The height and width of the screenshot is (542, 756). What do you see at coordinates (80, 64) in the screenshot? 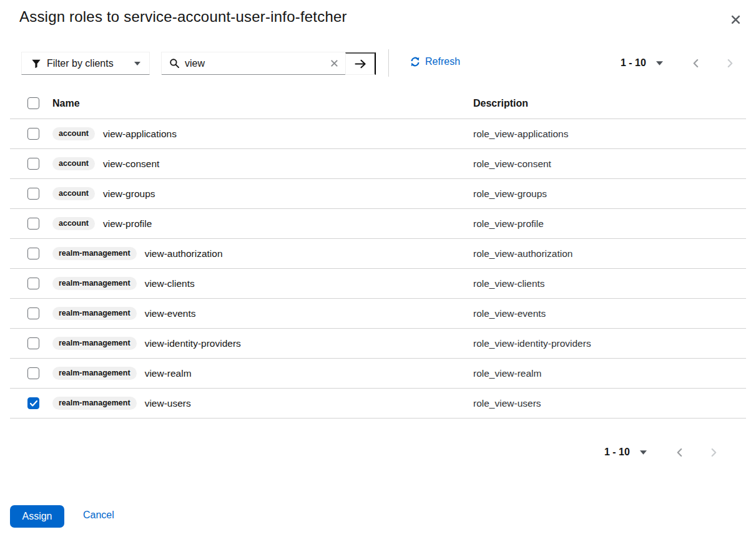
I see `filter-label: Filter by clients` at bounding box center [80, 64].